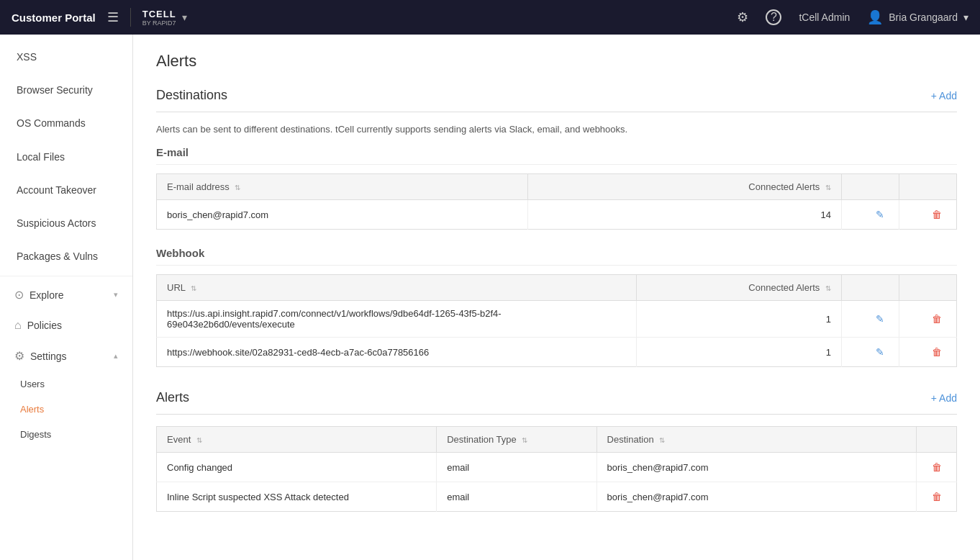 The image size is (980, 560). I want to click on alert-delete-cell-2: 🗑, so click(937, 497).